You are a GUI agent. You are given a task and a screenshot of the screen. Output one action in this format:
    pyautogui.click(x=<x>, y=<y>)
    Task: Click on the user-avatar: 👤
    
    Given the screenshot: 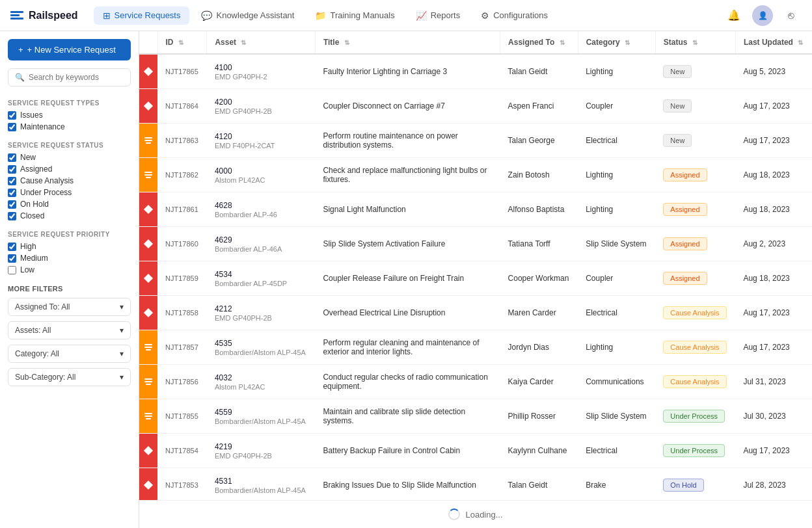 What is the action you would take?
    pyautogui.click(x=763, y=16)
    